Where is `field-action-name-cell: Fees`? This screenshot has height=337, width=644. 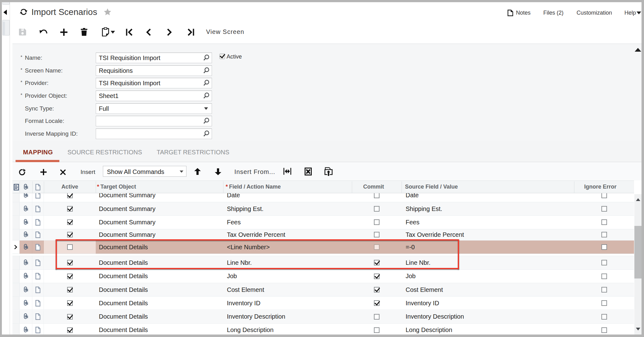
field-action-name-cell: Fees is located at coordinates (288, 222).